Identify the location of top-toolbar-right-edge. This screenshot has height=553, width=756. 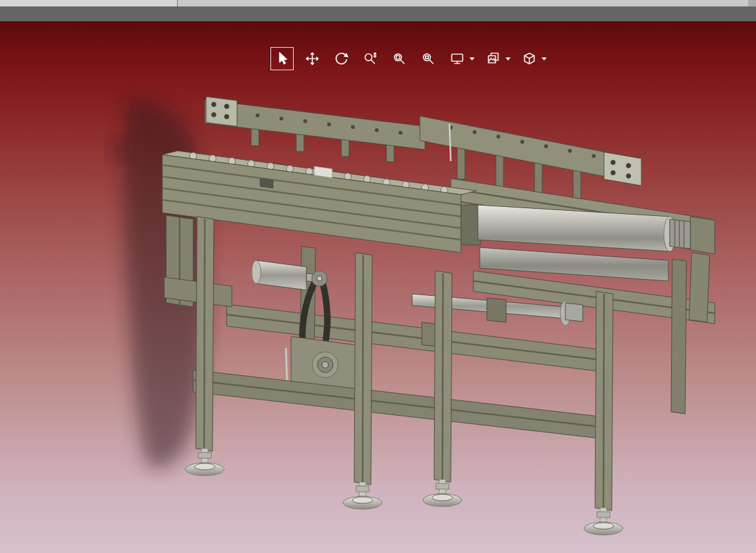
(752, 3).